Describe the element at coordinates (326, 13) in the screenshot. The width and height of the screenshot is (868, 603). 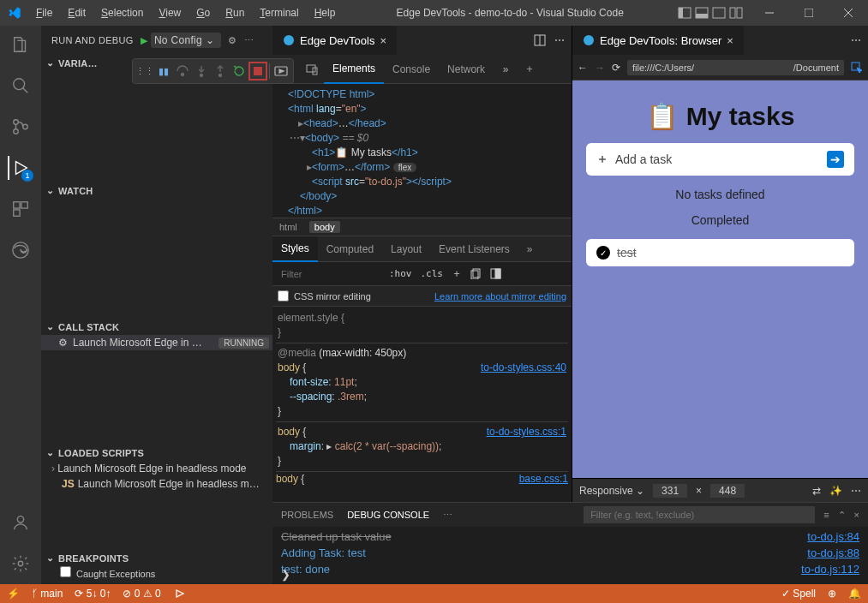
I see `menu-help: Help` at that location.